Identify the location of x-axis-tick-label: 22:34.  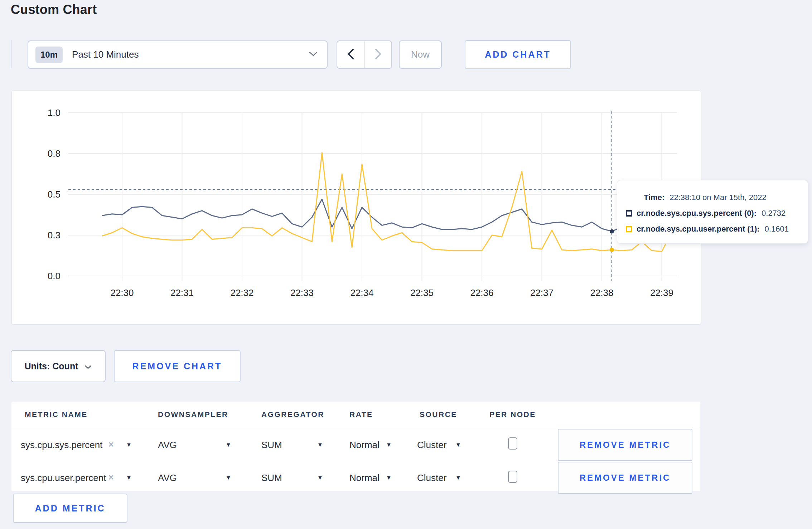
(362, 293).